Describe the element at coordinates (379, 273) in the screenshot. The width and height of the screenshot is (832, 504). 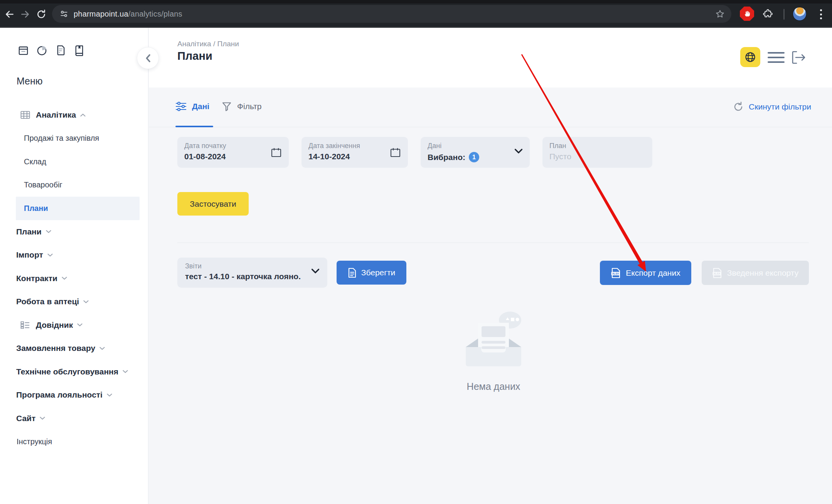
I see `save-button-label: Зберегти` at that location.